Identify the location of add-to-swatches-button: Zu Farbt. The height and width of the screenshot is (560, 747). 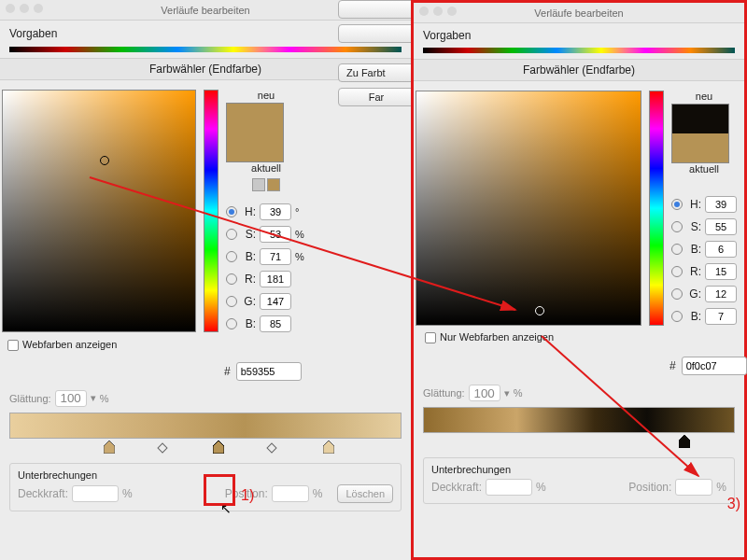
(376, 73).